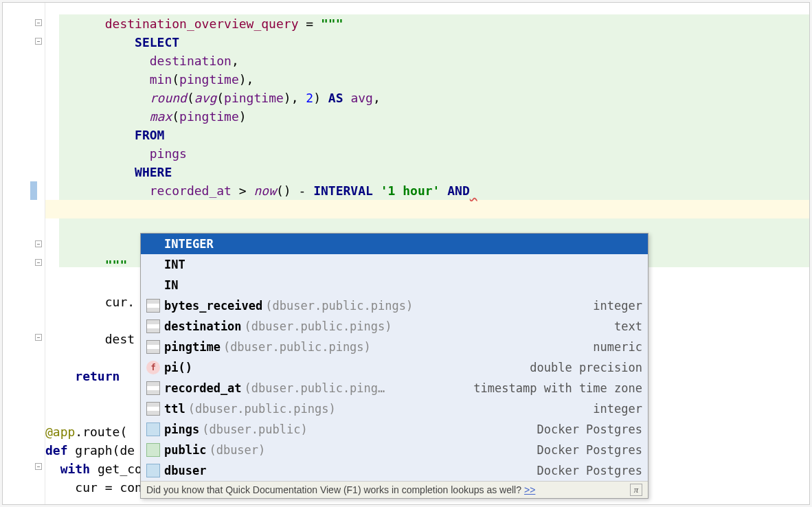  I want to click on completion-item: pingtime (dbuser.public.pings)numeric, so click(394, 347).